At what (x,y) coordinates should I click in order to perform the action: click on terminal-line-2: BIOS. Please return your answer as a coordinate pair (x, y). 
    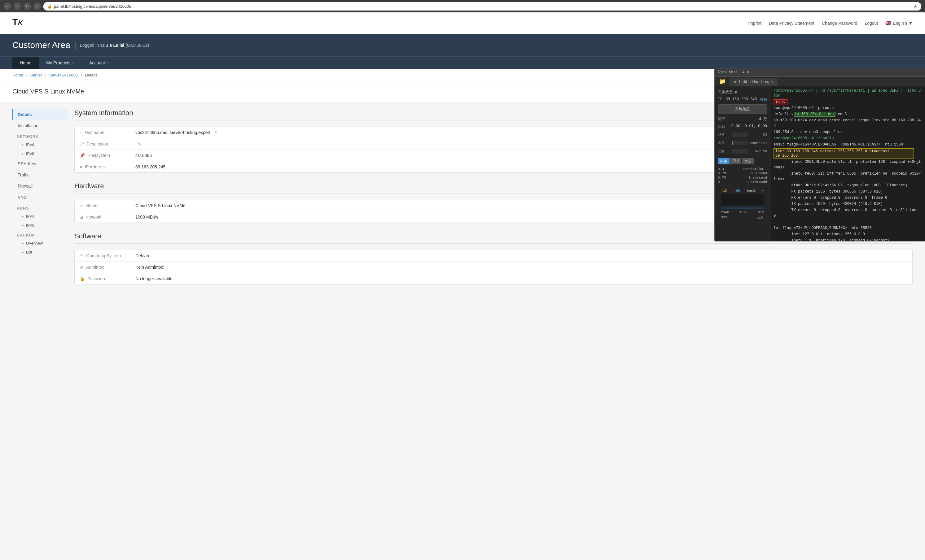
    Looking at the image, I should click on (848, 102).